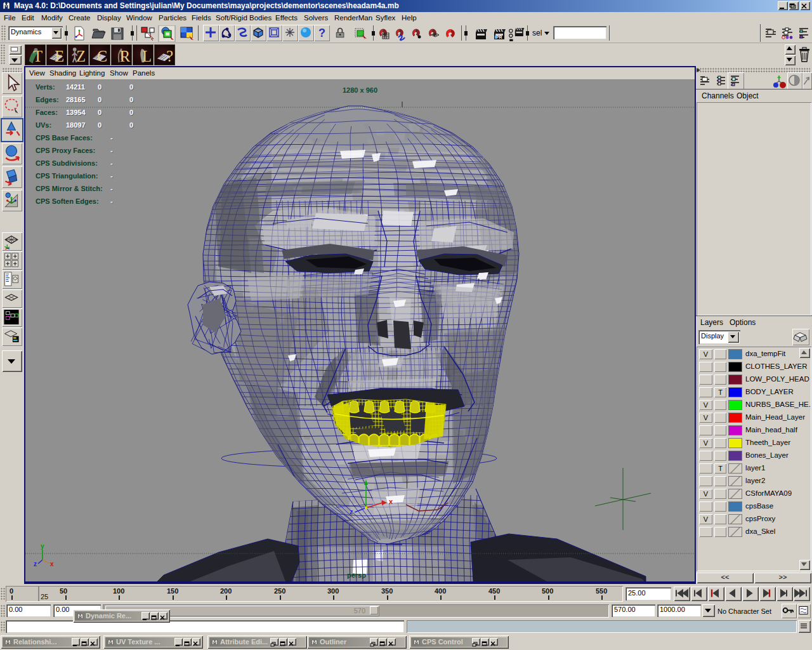 Image resolution: width=812 pixels, height=650 pixels. Describe the element at coordinates (360, 90) in the screenshot. I see `svg-text: 1280 x 960` at that location.